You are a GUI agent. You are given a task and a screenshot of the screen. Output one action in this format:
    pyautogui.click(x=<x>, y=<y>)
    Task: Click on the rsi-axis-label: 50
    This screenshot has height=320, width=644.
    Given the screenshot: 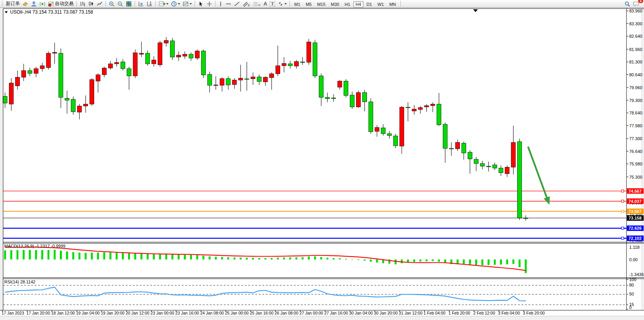 What is the action you would take?
    pyautogui.click(x=632, y=294)
    